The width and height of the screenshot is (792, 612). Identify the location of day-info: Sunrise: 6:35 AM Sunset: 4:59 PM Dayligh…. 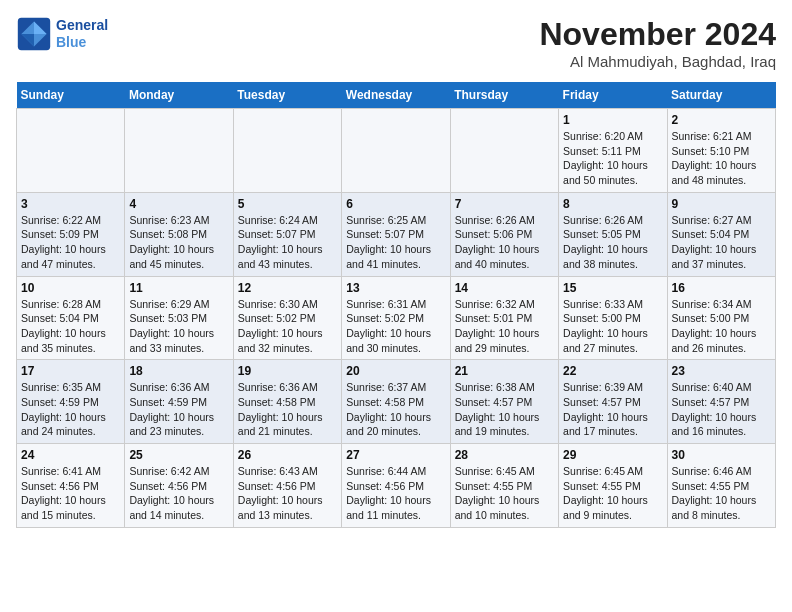
(70, 410).